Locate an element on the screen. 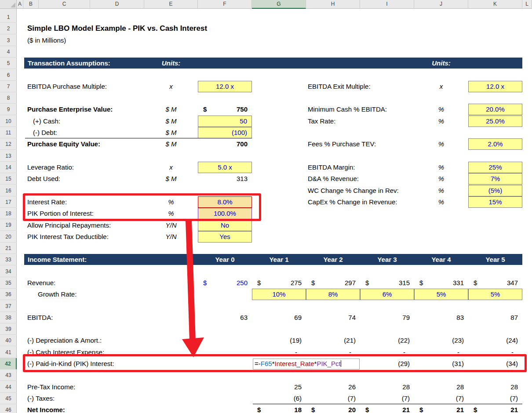 The width and height of the screenshot is (532, 413). column-header-L: L is located at coordinates (527, 4).